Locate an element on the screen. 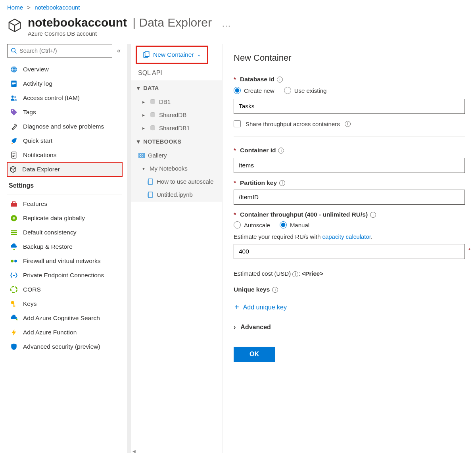 The image size is (476, 453). estimated-cost: Estimated cost (USD) i: <Price> is located at coordinates (349, 274).